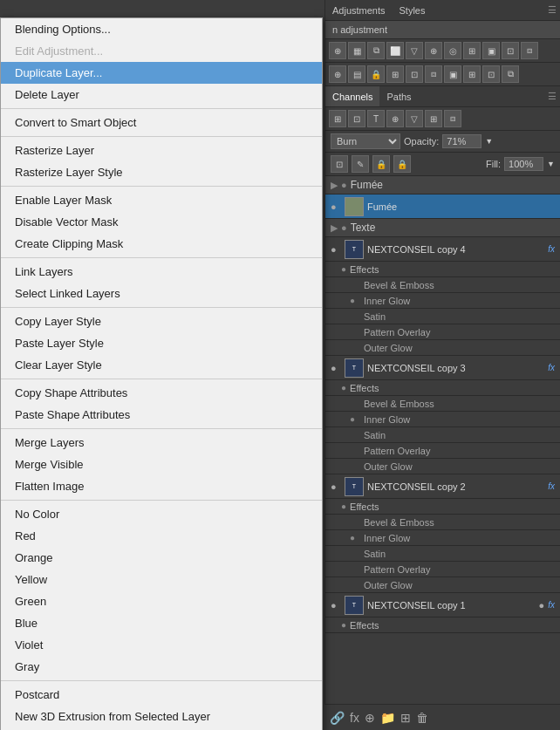 The height and width of the screenshot is (730, 560). I want to click on icon-15: ⊞, so click(395, 74).